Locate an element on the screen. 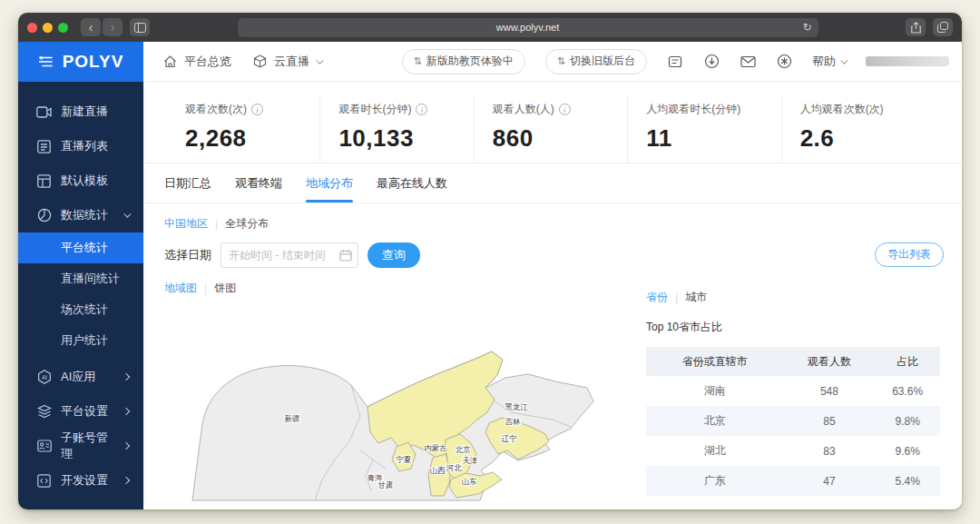 This screenshot has width=980, height=524. app-header: POLYV 平台总览 云直播 ⇅ 新版助教页体验中 ⇅ is located at coordinates (490, 62).